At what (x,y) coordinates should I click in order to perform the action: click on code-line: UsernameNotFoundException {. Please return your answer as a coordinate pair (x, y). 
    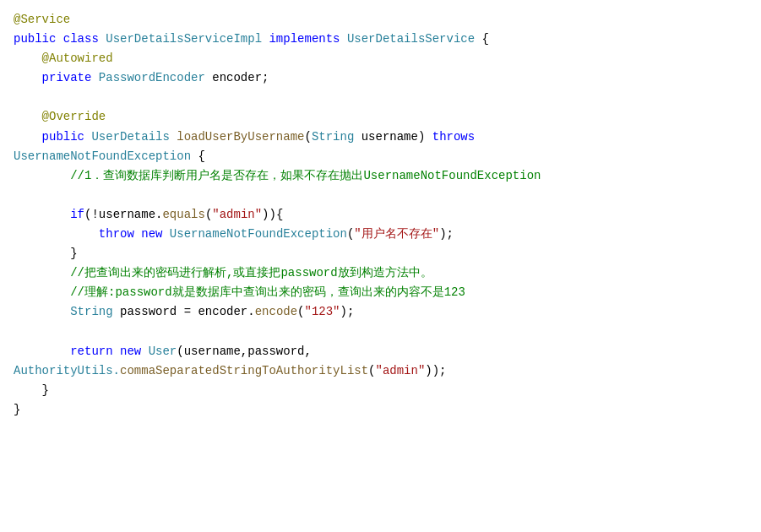
    Looking at the image, I should click on (380, 157).